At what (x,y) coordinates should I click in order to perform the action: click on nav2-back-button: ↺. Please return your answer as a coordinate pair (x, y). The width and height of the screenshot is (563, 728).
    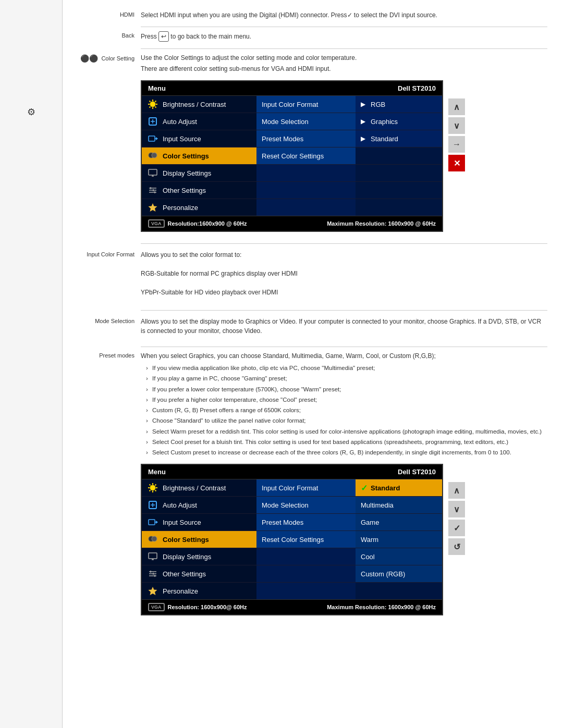
    Looking at the image, I should click on (457, 547).